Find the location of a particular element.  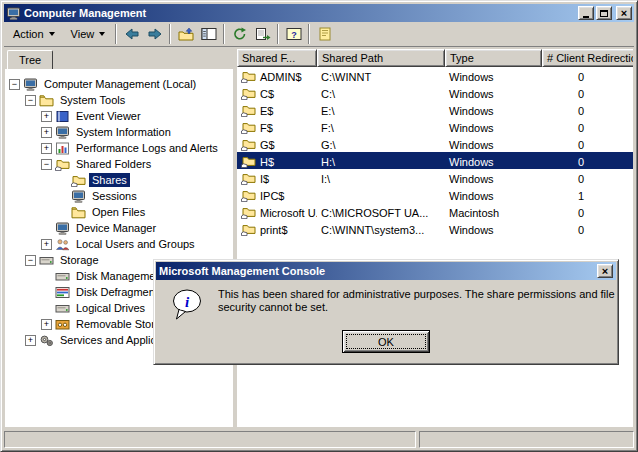

share-row-e: E$E:\Windows0 is located at coordinates (435, 110).